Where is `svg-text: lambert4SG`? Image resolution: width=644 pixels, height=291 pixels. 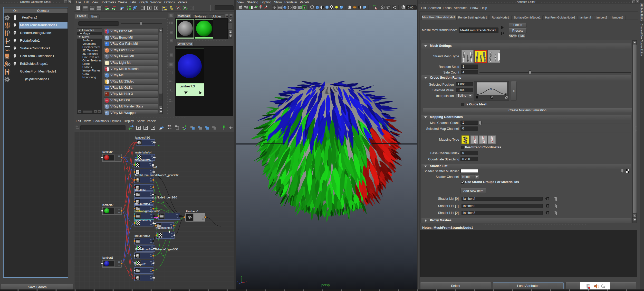 svg-text: lambert4SG is located at coordinates (143, 138).